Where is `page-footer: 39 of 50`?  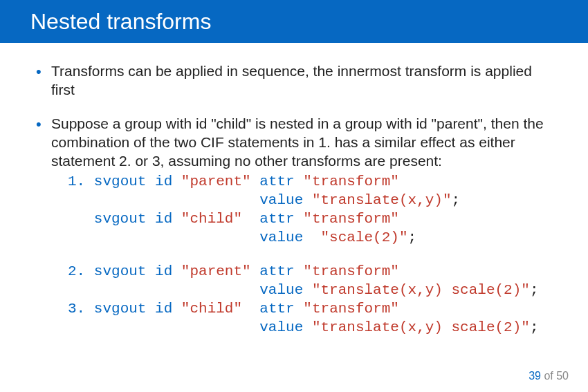 page-footer: 39 of 50 is located at coordinates (549, 376).